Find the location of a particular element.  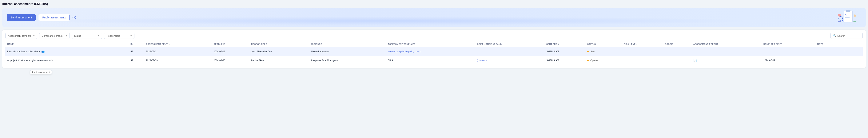

col-reminder-sent: REMINDER SENT is located at coordinates (788, 44).